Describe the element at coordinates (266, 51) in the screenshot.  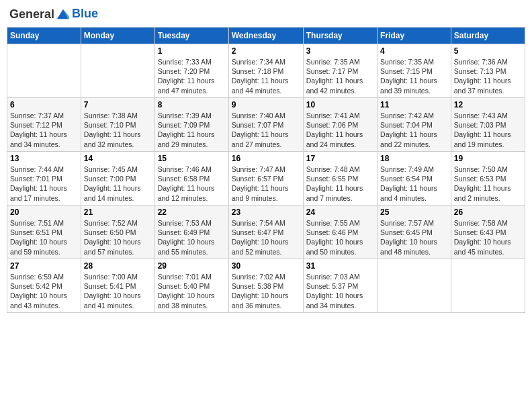
I see `day-number: 2` at that location.